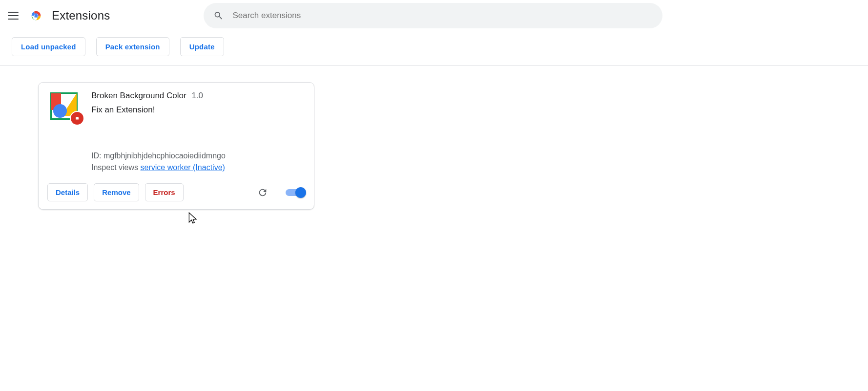 The height and width of the screenshot is (391, 868). What do you see at coordinates (263, 193) in the screenshot?
I see `reload-extension-button` at bounding box center [263, 193].